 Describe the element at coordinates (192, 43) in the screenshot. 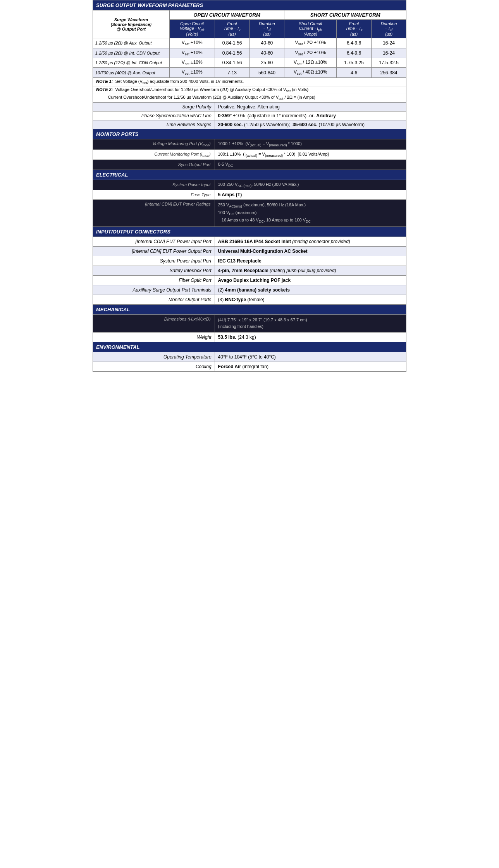

I see `row1-oc-v: Vset ±10%` at that location.